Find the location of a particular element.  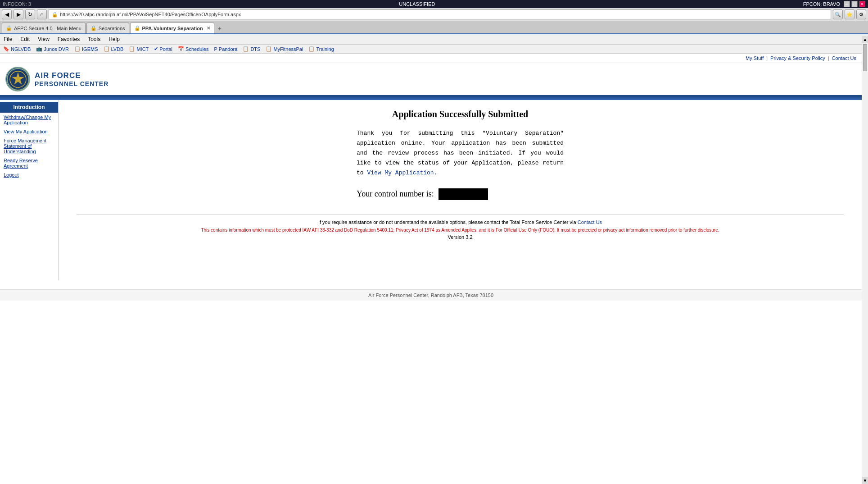

search-button: 🔍 is located at coordinates (838, 14).